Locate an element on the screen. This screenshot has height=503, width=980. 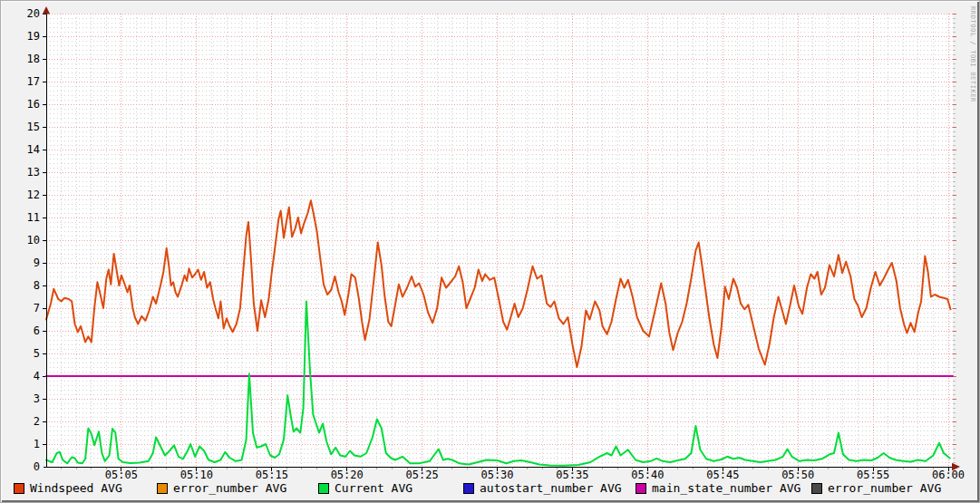
legend-item-autostart-number-avg: autostart_number AVG is located at coordinates (542, 488).